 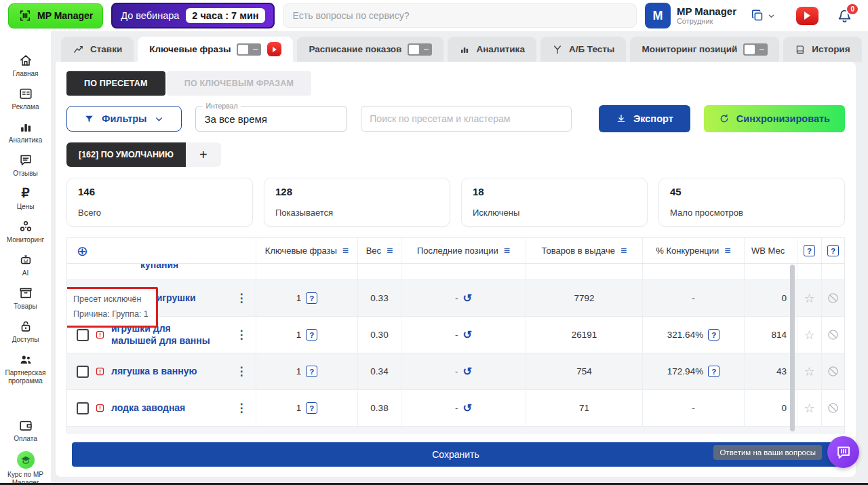 What do you see at coordinates (456, 83) in the screenshot?
I see `subtab-bar: ПО ПРЕСЕТАМ ПО КЛЮЧЕВЫМ ФРАЗАМ` at bounding box center [456, 83].